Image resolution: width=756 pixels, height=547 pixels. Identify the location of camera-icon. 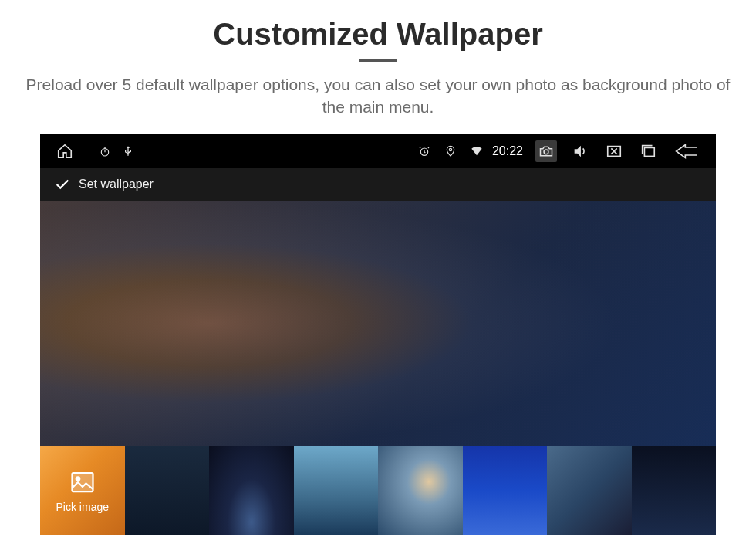
(546, 151).